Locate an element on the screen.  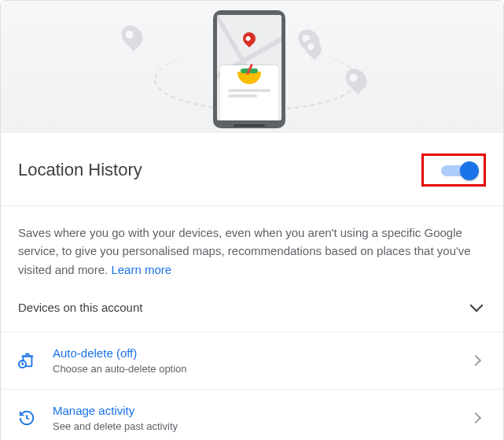
description-body: Saves where you go with your devices, ev… is located at coordinates (245, 251).